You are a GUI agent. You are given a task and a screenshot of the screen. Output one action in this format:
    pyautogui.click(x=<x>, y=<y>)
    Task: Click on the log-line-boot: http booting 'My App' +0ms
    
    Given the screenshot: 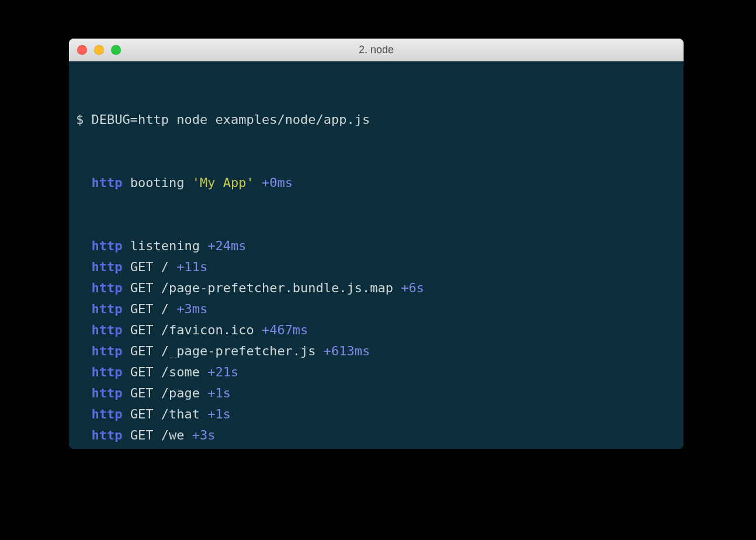 What is the action you would take?
    pyautogui.click(x=376, y=183)
    